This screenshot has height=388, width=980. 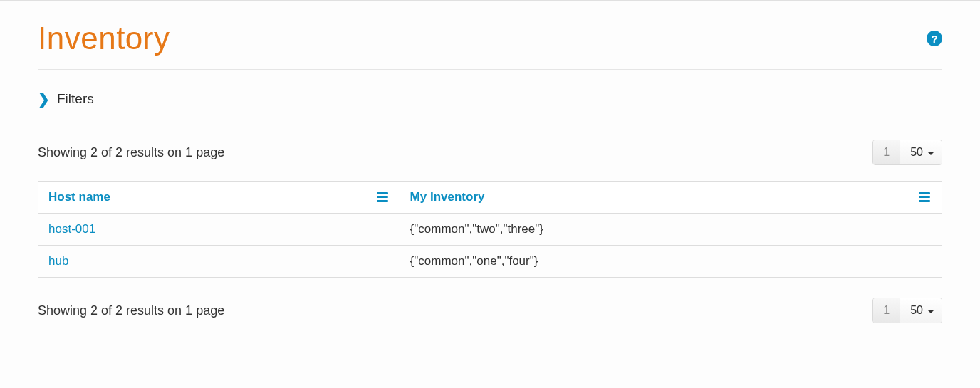 What do you see at coordinates (671, 229) in the screenshot?
I see `inventory-cell: {"common","two","three"}` at bounding box center [671, 229].